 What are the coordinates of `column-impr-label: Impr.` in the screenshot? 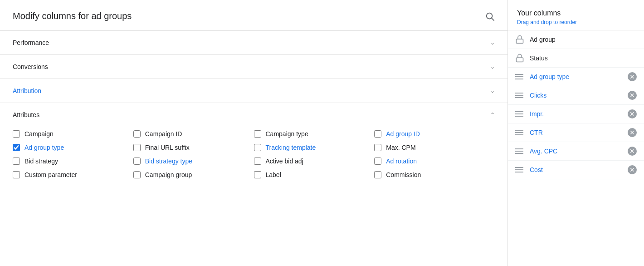 It's located at (576, 114).